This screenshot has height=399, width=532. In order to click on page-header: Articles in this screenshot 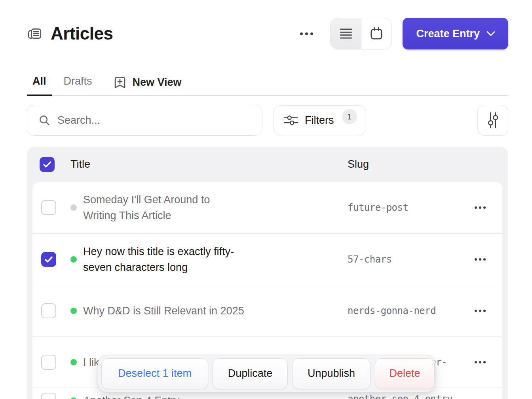, I will do `click(268, 34)`.